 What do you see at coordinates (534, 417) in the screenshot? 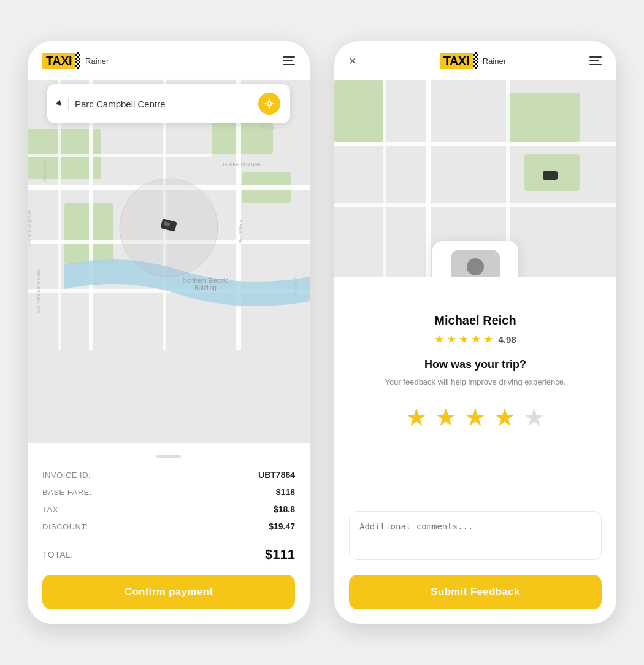
I see `rating-star-5: ★` at bounding box center [534, 417].